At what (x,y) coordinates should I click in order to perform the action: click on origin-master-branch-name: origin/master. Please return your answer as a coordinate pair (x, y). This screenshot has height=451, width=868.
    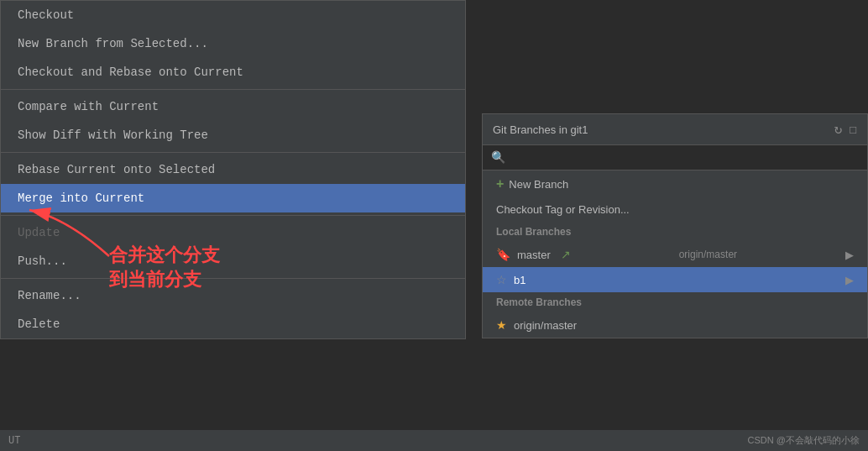
    Looking at the image, I should click on (546, 326).